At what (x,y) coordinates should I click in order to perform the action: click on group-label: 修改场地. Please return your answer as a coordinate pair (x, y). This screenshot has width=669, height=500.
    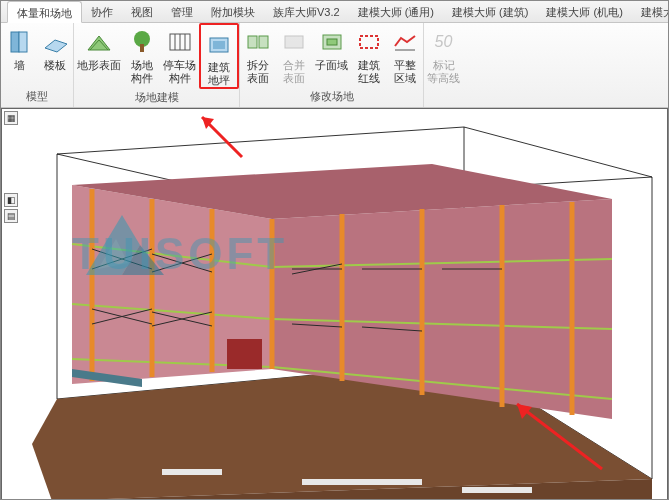
    Looking at the image, I should click on (332, 96).